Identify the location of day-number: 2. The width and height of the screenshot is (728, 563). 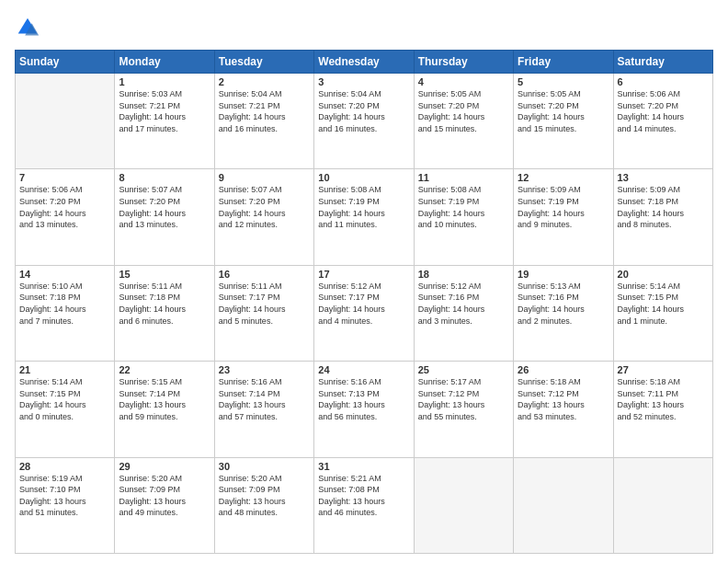
(265, 82).